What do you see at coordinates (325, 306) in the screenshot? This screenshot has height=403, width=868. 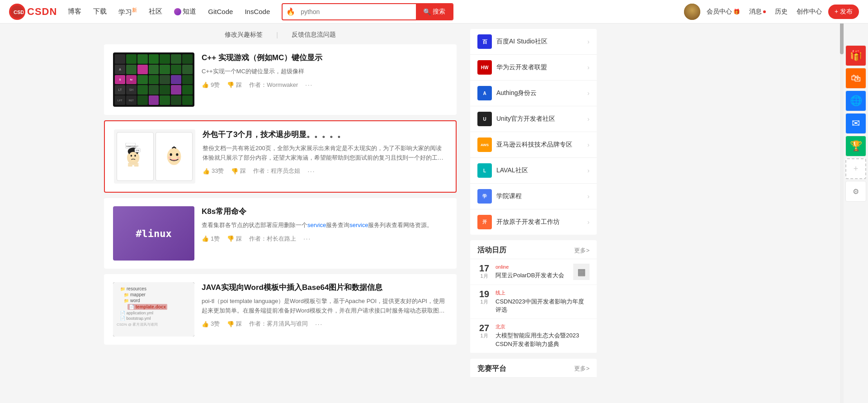 I see `article-desc-4: poi-tl（poi template language）是Word模板引擎，基…` at bounding box center [325, 306].